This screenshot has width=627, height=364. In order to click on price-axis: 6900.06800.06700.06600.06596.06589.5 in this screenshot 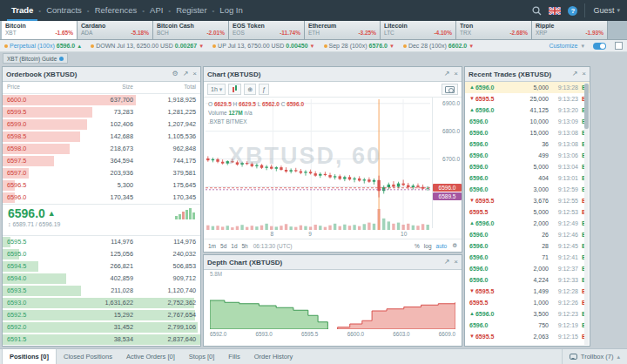, I will do `click(447, 163)`.